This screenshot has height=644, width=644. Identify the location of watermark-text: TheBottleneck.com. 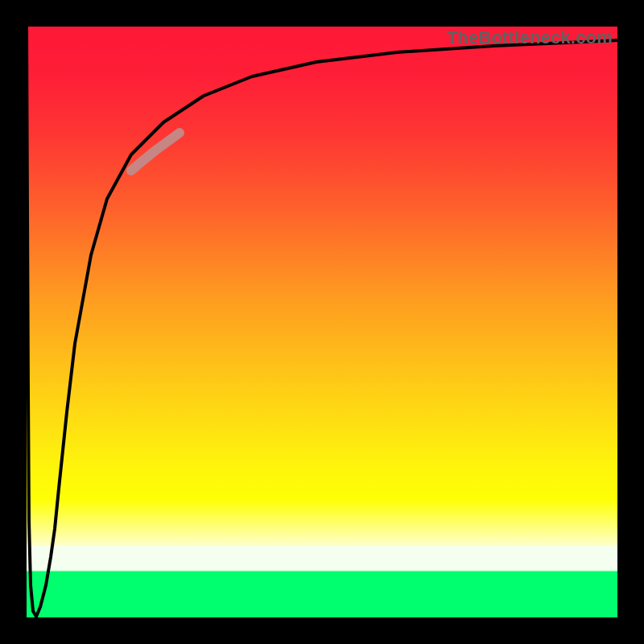
(530, 37).